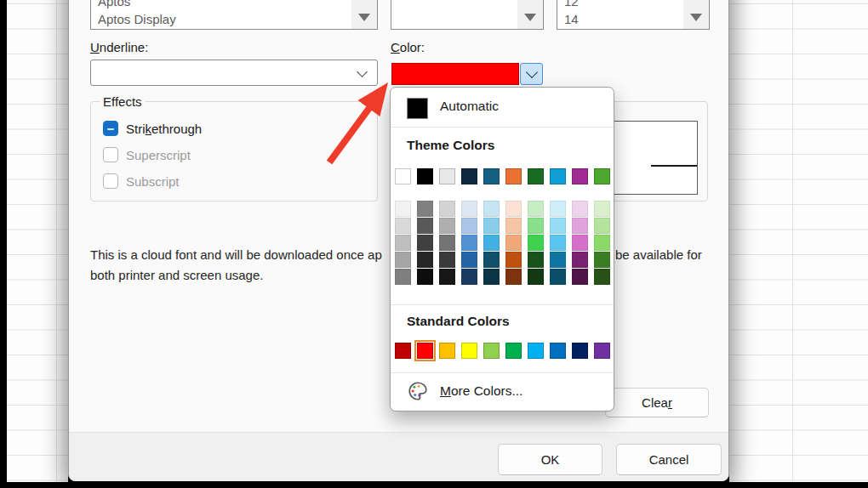  I want to click on ok-button: OK, so click(550, 459).